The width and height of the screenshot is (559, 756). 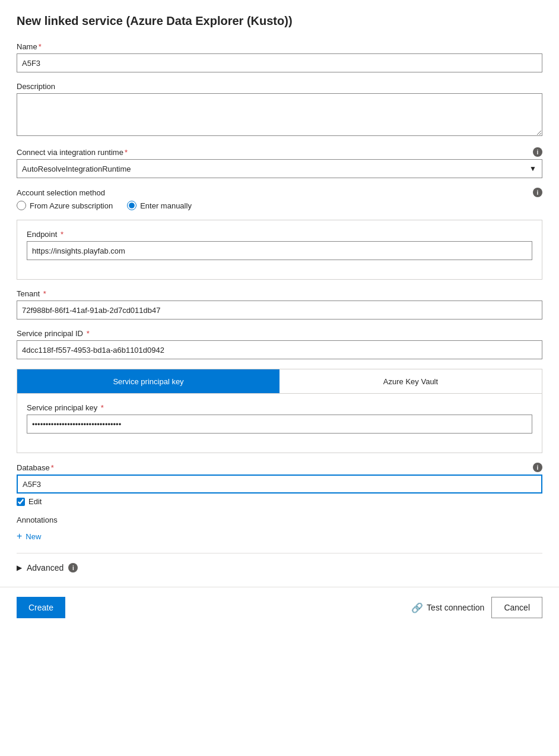 I want to click on footer: Create 🔗 Test connection Cancel, so click(x=280, y=607).